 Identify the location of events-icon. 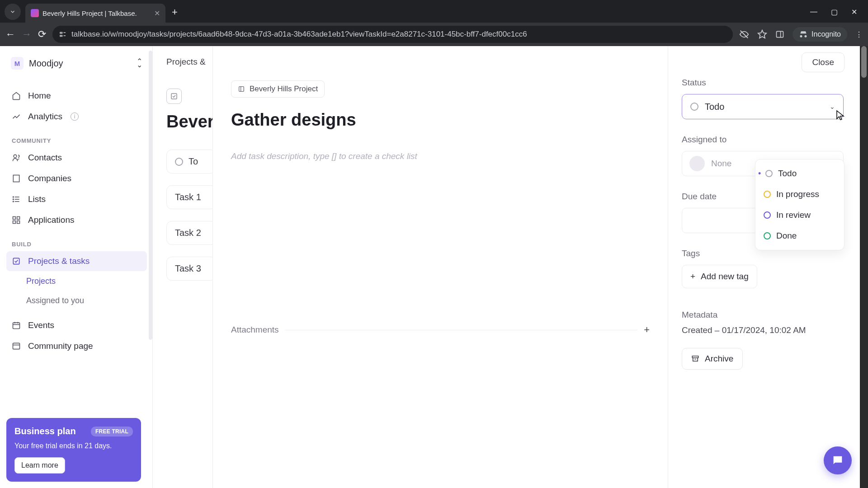
(16, 325).